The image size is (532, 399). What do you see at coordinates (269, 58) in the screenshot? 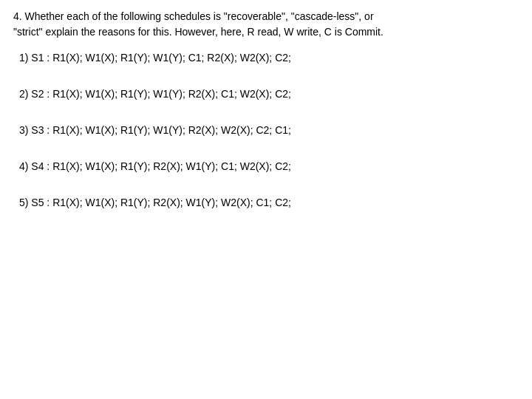
I see `schedule-1: 1) S1 : R1(X); W1(X); R1(Y); W1(Y); C1; …` at bounding box center [269, 58].